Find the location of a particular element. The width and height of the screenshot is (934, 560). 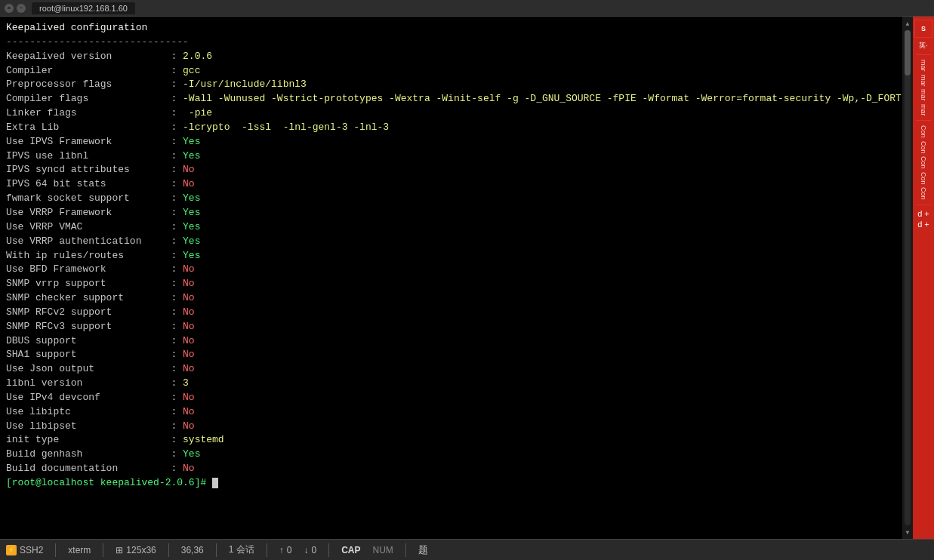

terminal-line: SNMP RFCv3 support : No is located at coordinates (467, 328).